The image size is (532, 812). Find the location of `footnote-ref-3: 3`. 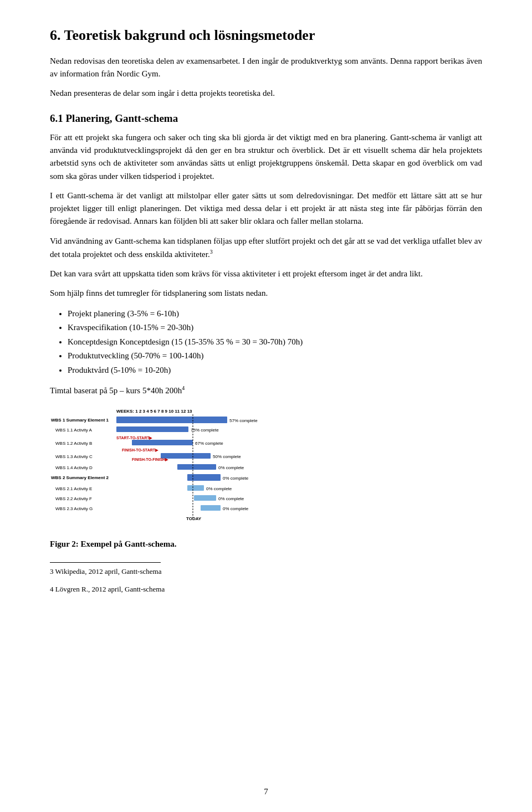

footnote-ref-3: 3 is located at coordinates (212, 251).